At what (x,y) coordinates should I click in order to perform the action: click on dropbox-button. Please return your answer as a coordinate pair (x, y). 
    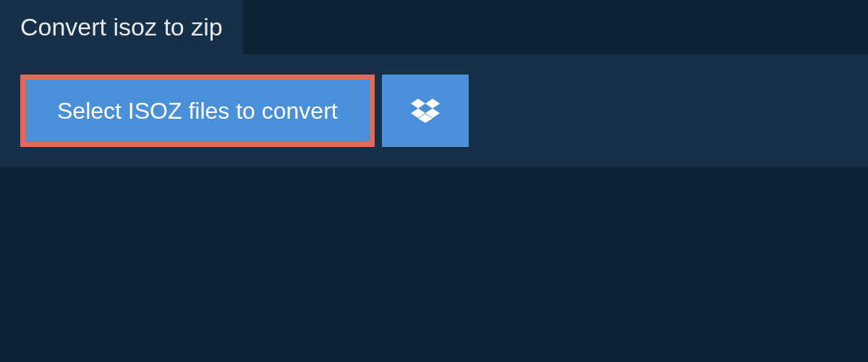
    Looking at the image, I should click on (425, 111).